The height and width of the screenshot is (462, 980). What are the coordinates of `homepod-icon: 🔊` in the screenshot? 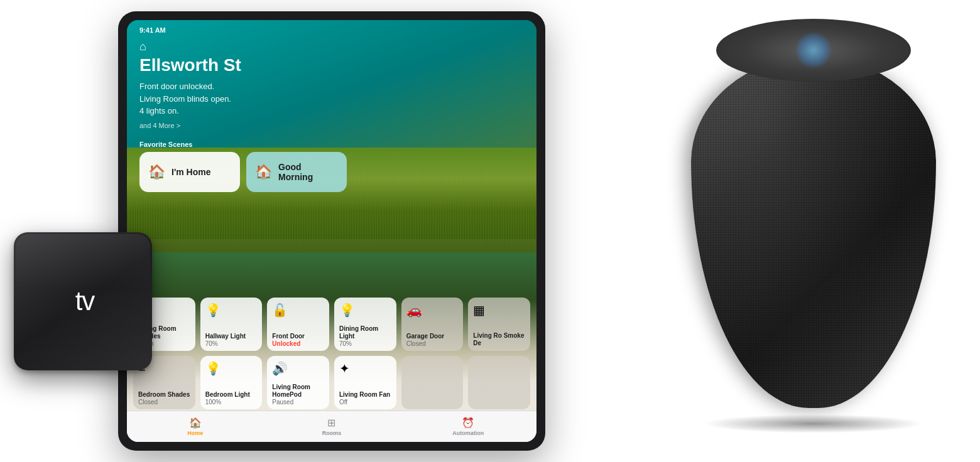 It's located at (298, 368).